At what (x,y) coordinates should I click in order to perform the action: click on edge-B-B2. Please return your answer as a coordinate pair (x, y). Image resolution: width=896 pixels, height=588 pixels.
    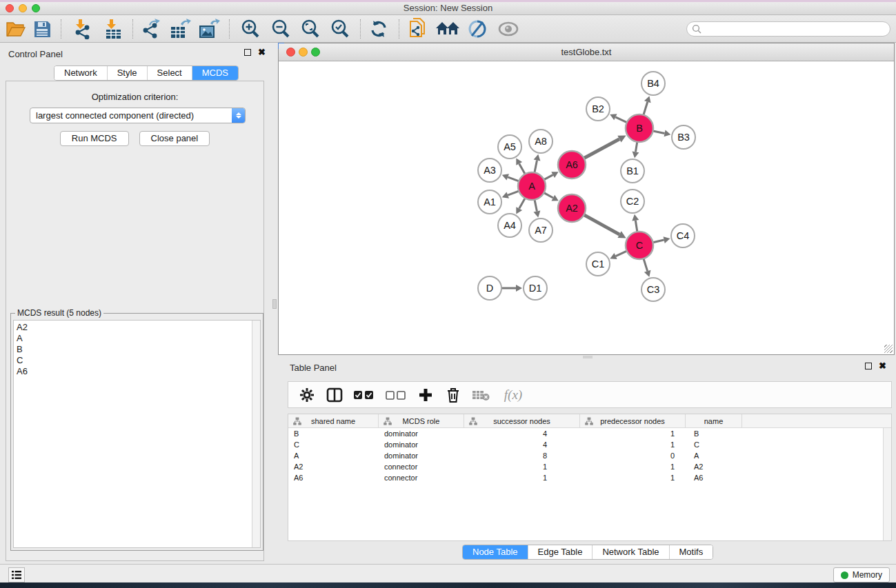
    Looking at the image, I should click on (621, 120).